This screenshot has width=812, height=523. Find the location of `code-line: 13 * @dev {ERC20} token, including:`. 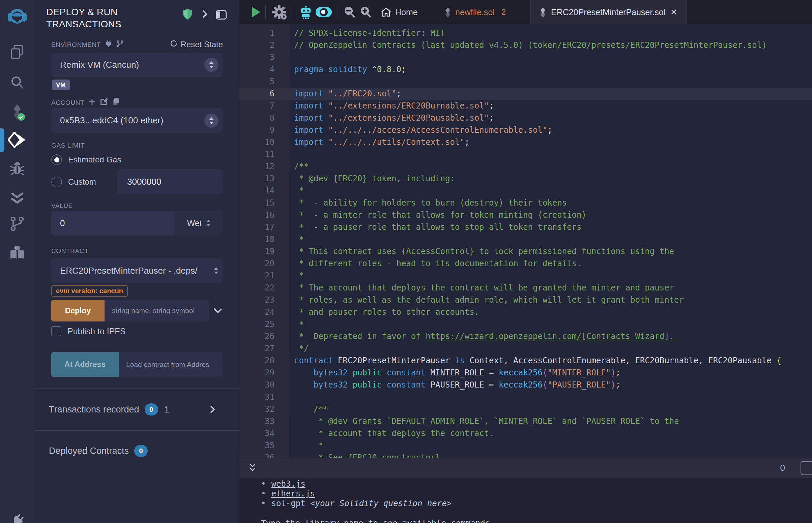

code-line: 13 * @dev {ERC20} token, including: is located at coordinates (526, 179).